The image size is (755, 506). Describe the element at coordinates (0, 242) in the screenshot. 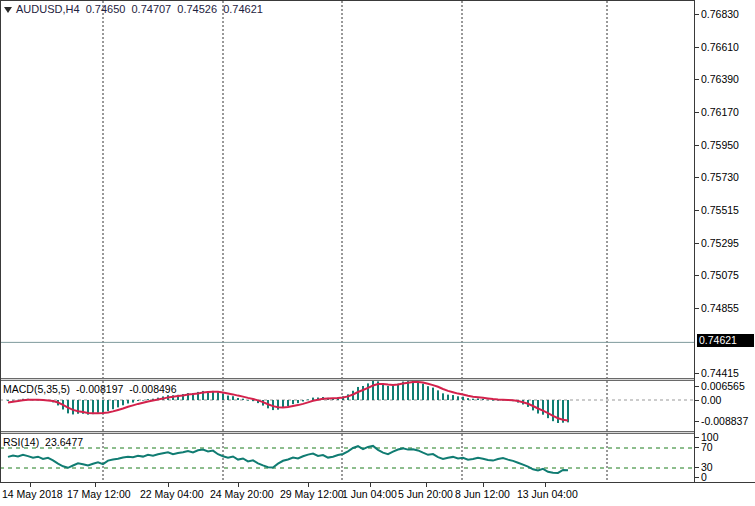

I see `chart-border-left` at that location.